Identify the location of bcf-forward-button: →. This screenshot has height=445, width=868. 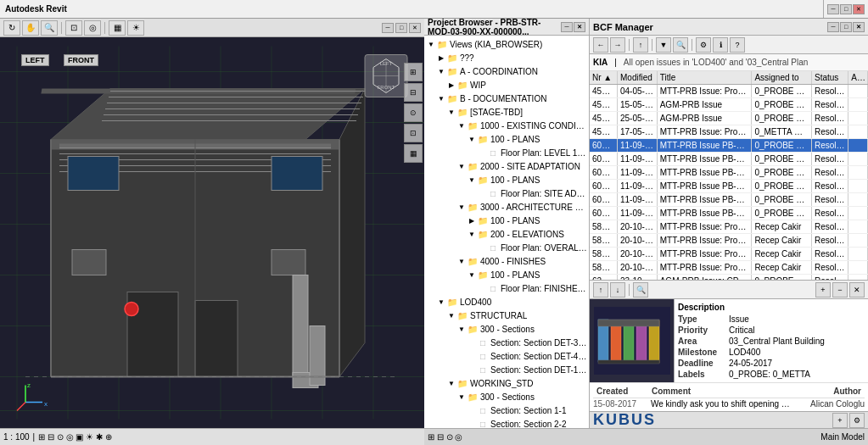
(618, 45).